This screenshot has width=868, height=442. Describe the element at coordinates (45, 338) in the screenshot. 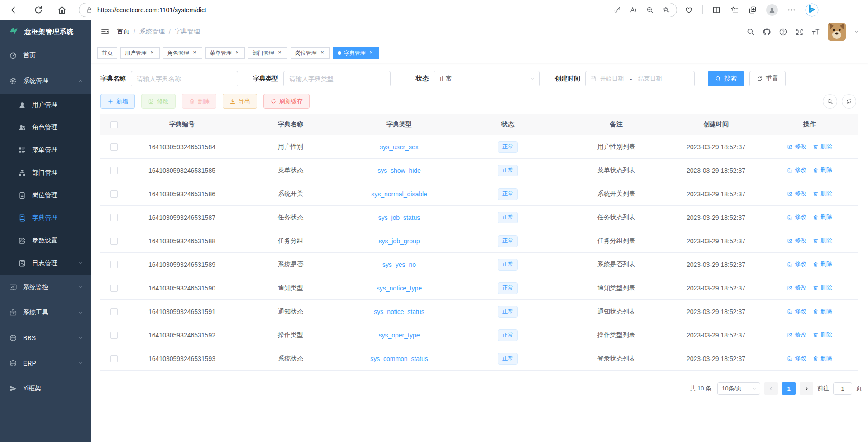

I see `sidebar-item-bbs: BBS` at that location.